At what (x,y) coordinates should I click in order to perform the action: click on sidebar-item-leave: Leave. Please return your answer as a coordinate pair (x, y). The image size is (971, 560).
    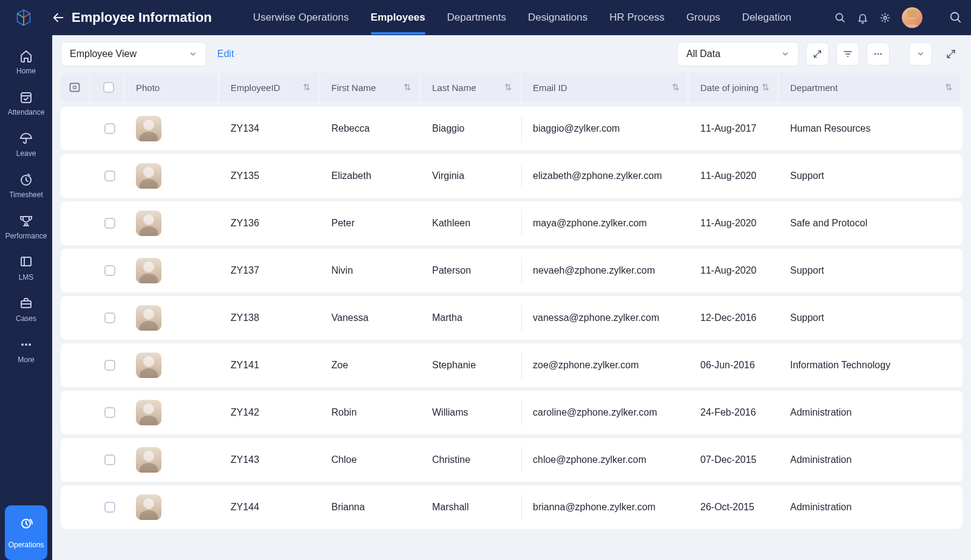
    Looking at the image, I should click on (26, 144).